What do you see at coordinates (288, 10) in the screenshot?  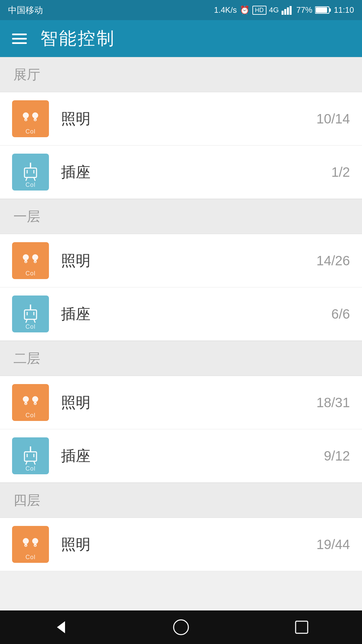 I see `signal-icon` at bounding box center [288, 10].